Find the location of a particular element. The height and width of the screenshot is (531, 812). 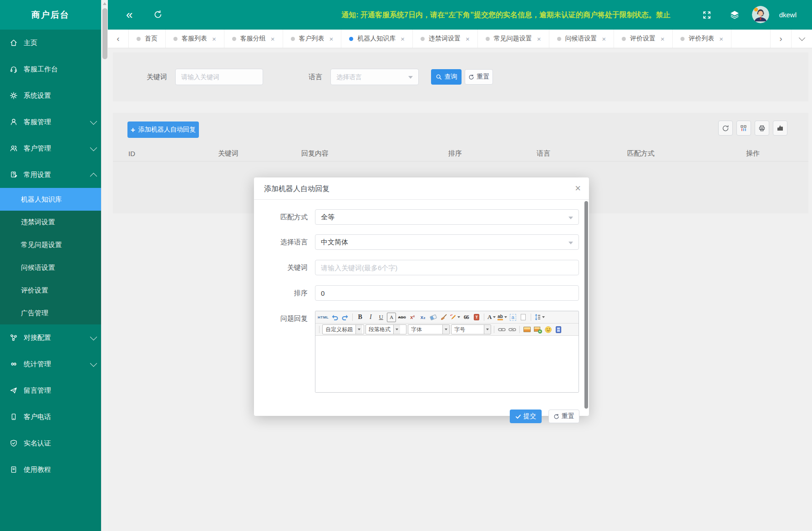

sidebar-item-faq-settings: 常见问题设置 is located at coordinates (51, 245).